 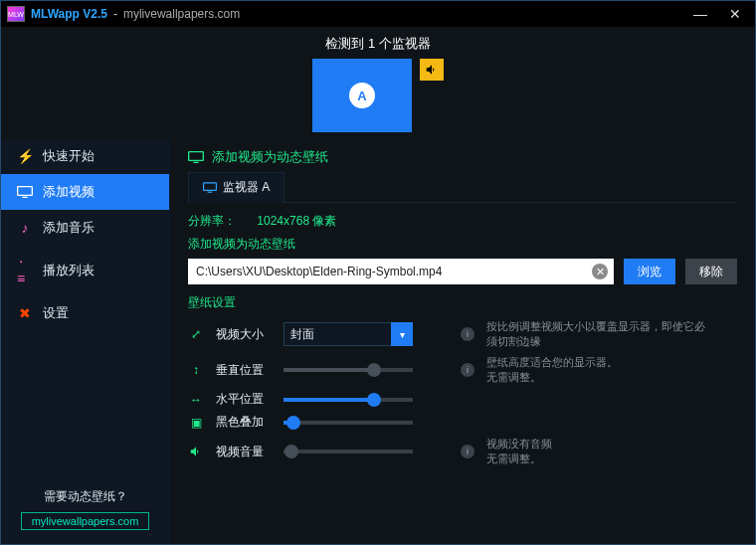 I want to click on volume-label: 视频音量, so click(x=244, y=452).